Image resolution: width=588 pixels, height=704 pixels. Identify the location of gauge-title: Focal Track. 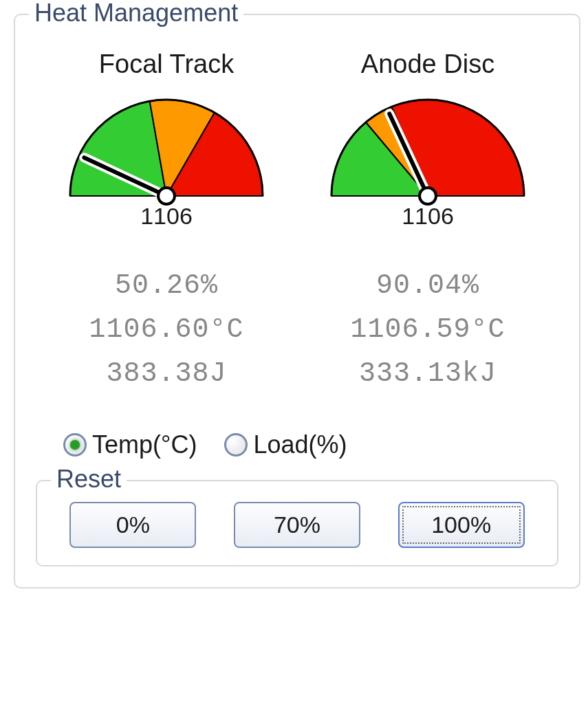
(166, 65).